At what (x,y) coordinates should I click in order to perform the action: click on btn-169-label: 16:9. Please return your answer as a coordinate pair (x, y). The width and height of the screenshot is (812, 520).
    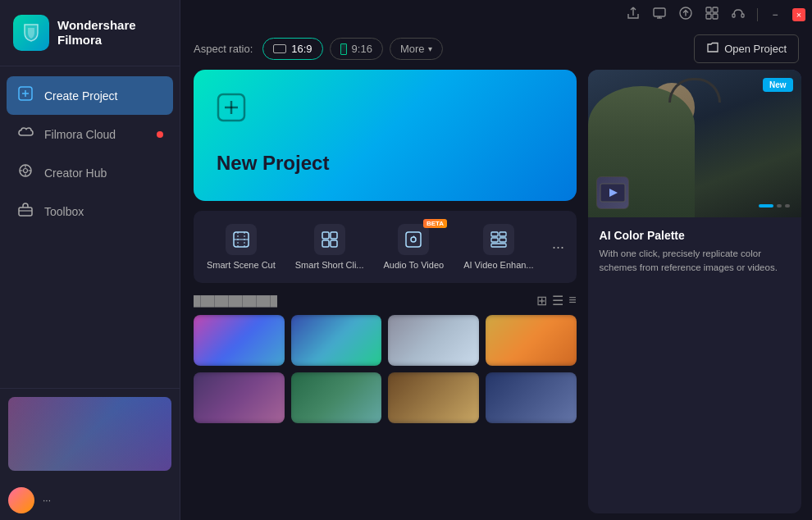
    Looking at the image, I should click on (302, 49).